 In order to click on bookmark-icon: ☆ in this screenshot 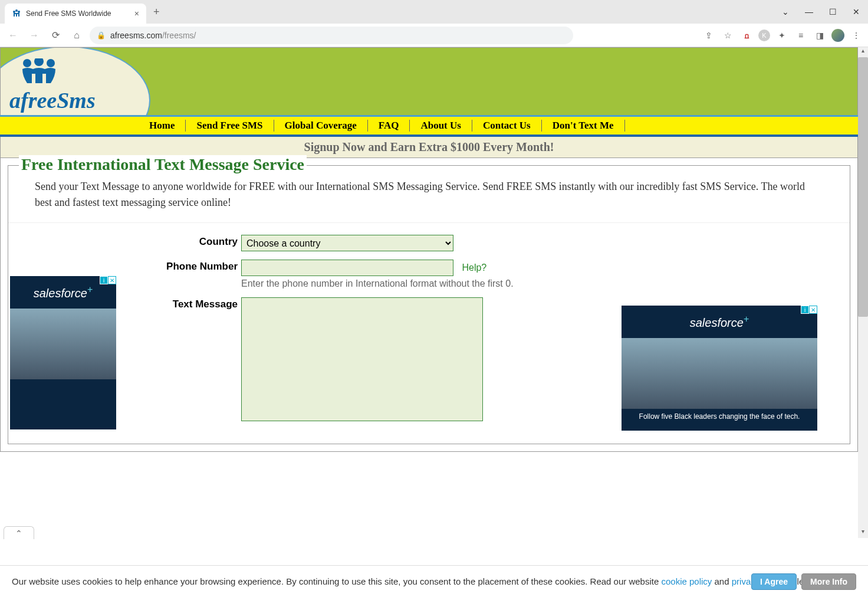, I will do `click(728, 35)`.